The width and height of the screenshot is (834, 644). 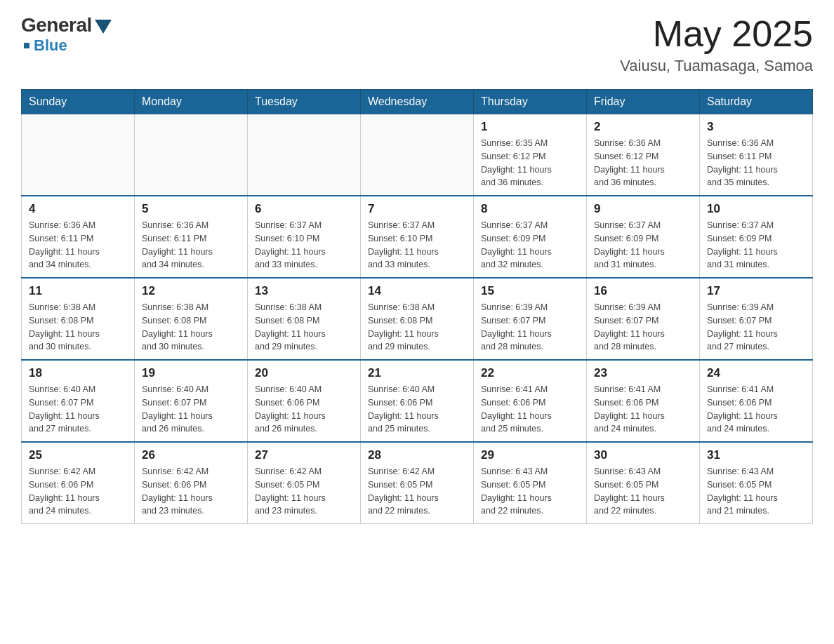 I want to click on weekday-header-wednesday: Wednesday, so click(x=417, y=102).